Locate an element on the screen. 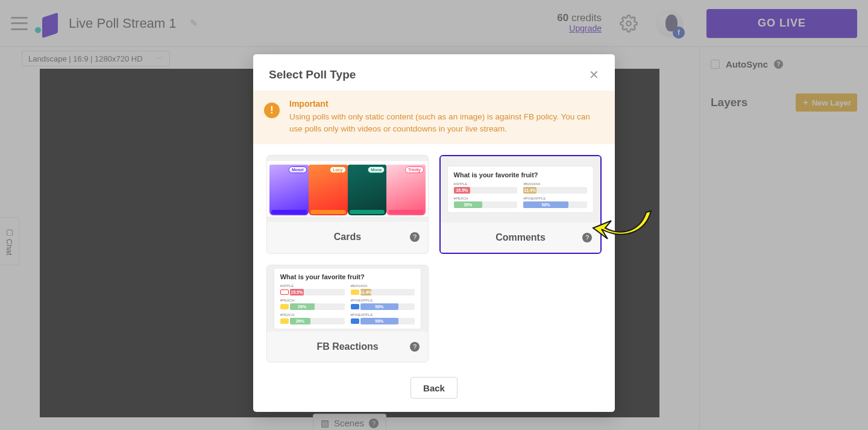 The image size is (868, 430). card-tag: Mona is located at coordinates (376, 170).